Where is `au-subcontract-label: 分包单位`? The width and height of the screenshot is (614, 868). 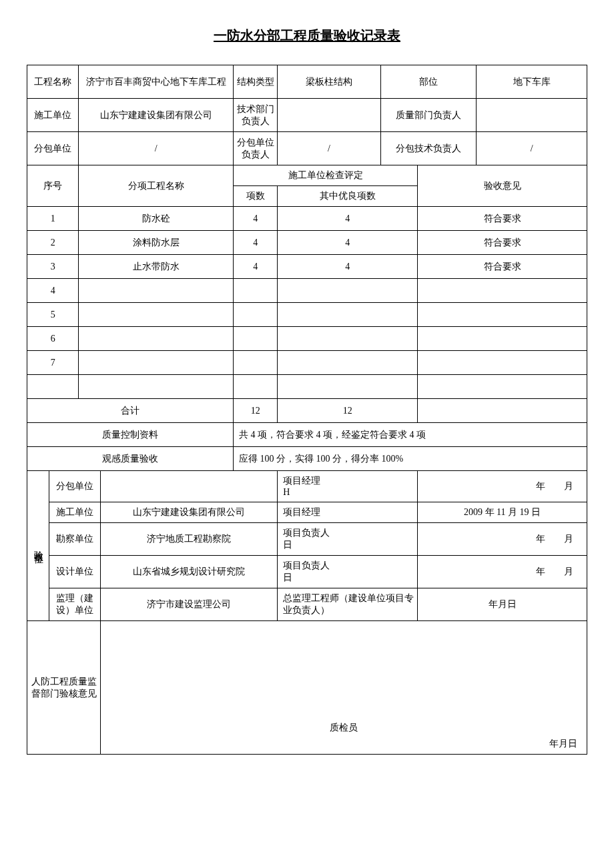
au-subcontract-label: 分包单位 is located at coordinates (75, 487).